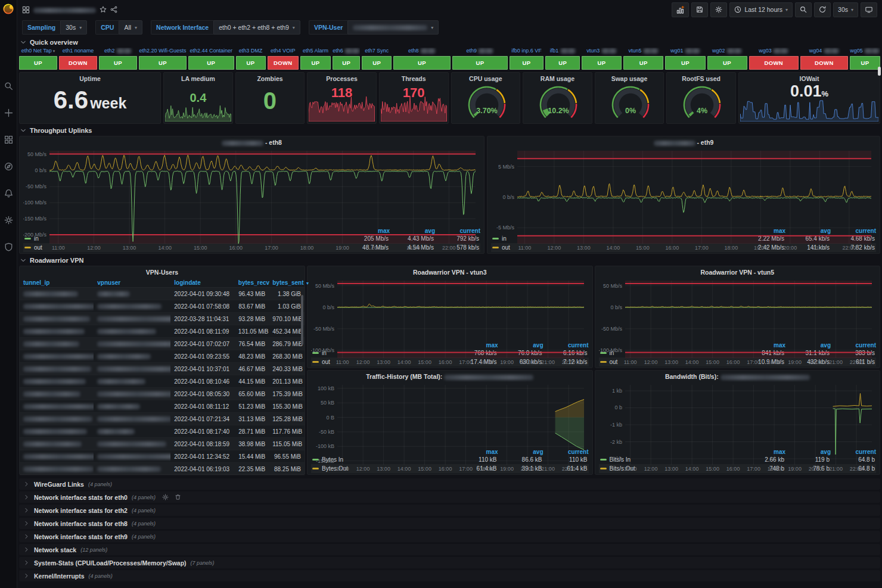  What do you see at coordinates (727, 52) in the screenshot?
I see `tile-link-label: wg02` at bounding box center [727, 52].